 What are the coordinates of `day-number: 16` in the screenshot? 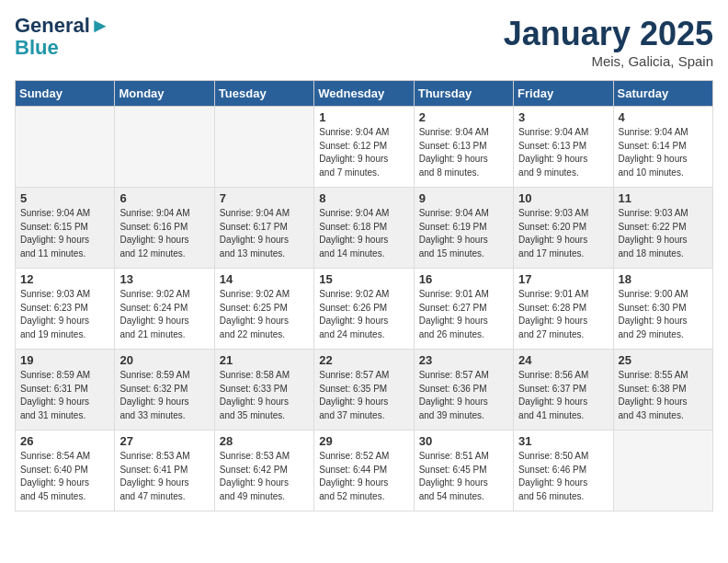 It's located at (463, 280).